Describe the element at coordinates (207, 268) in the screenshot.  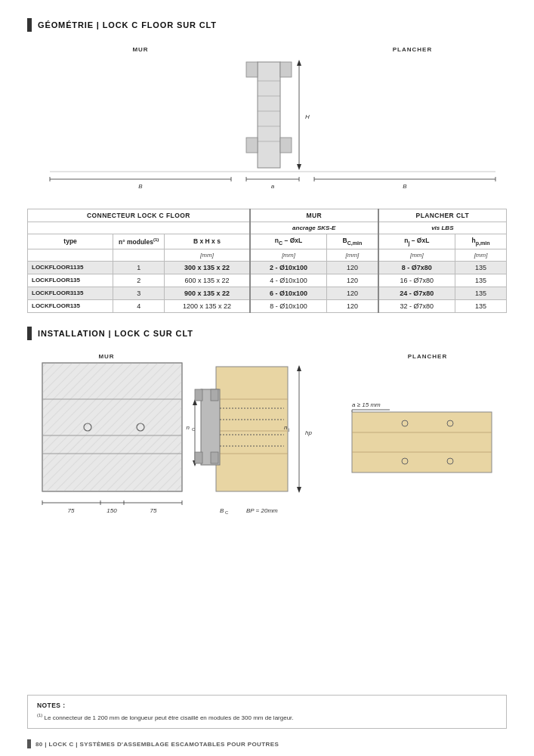
I see `table-cell: 300 x 135 x 22` at that location.